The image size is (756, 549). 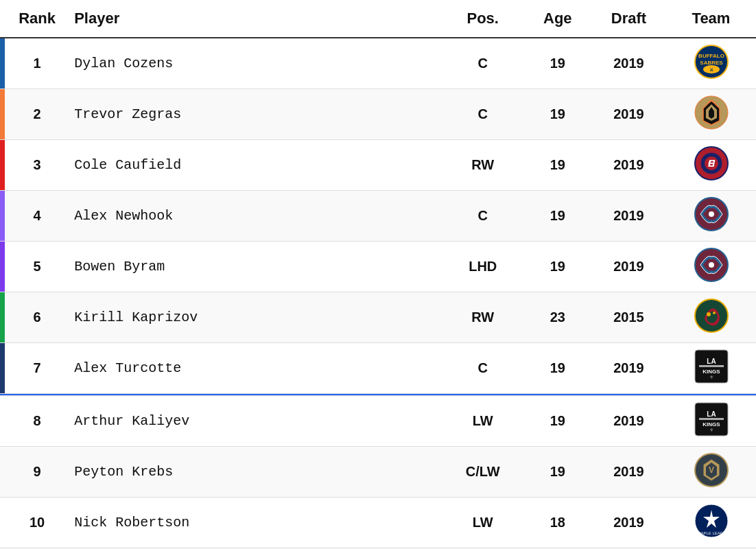 What do you see at coordinates (378, 19) in the screenshot?
I see `table-header-row: Rank Player Pos. Age Draft Team` at bounding box center [378, 19].